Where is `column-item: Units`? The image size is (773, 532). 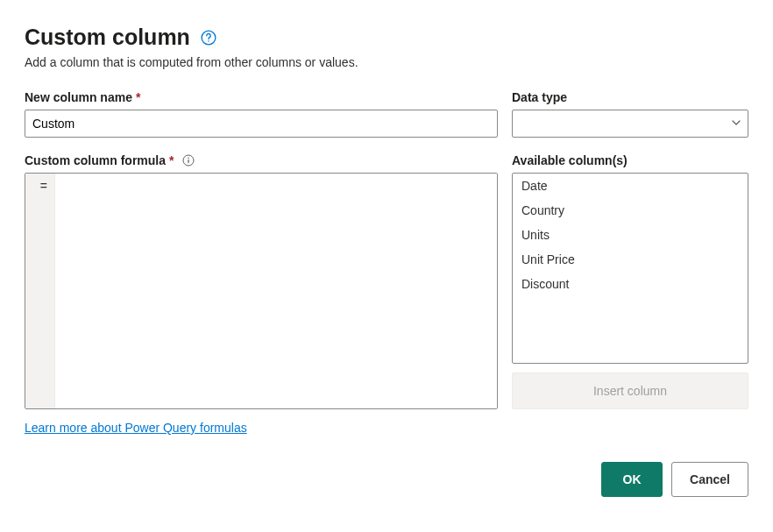 column-item: Units is located at coordinates (630, 235).